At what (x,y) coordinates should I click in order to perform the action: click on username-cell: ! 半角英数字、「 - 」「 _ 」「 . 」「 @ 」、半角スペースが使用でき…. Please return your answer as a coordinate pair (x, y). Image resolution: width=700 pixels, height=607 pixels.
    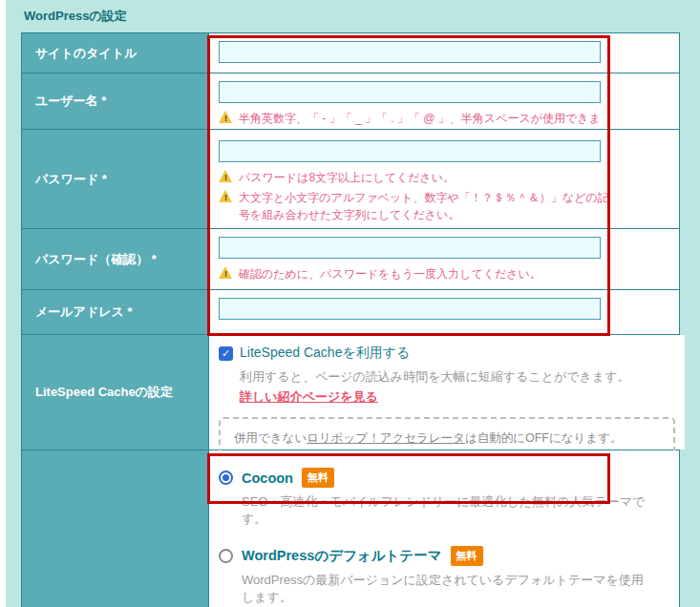
    Looking at the image, I should click on (444, 101).